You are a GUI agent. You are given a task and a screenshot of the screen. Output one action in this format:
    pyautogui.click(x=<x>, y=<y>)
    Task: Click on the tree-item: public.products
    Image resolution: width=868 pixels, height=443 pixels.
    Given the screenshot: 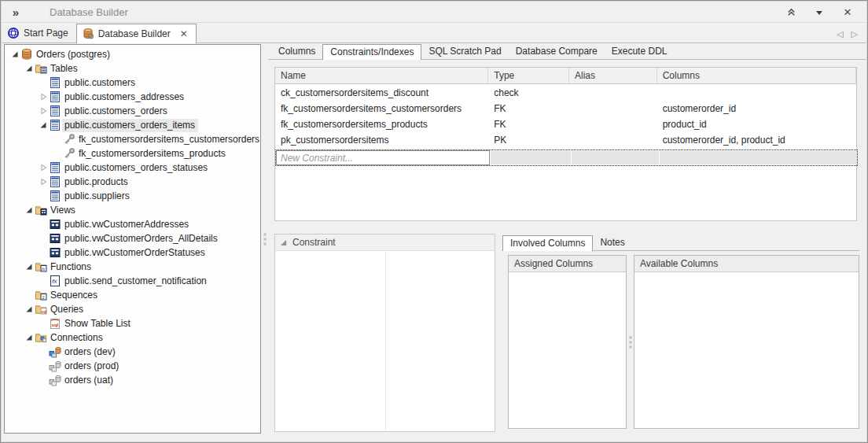 What is the action you would take?
    pyautogui.click(x=132, y=182)
    